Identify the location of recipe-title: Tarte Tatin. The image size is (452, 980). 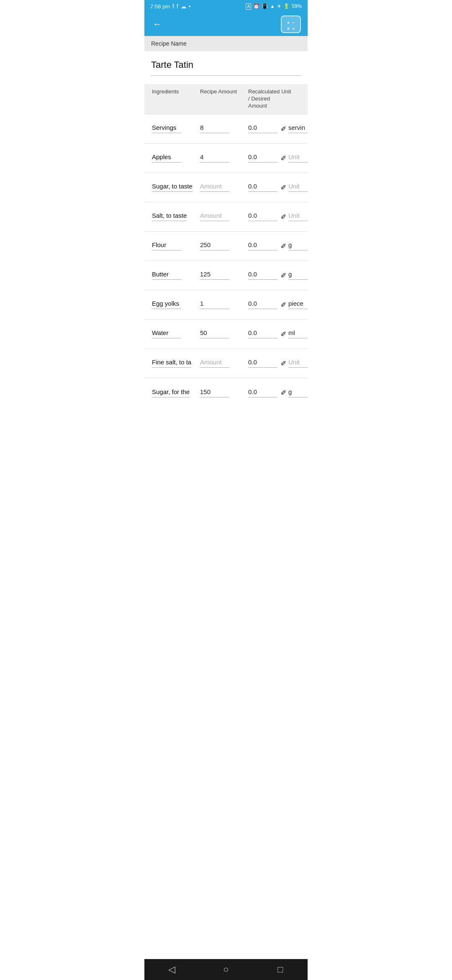
(226, 65).